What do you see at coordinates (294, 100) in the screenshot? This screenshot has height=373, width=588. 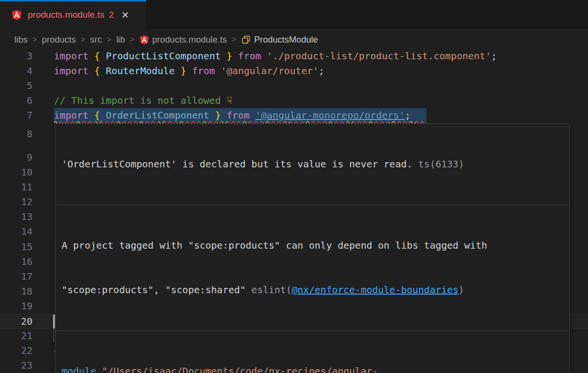 I see `code-line-6: 6 // This import is not allowed ☟` at bounding box center [294, 100].